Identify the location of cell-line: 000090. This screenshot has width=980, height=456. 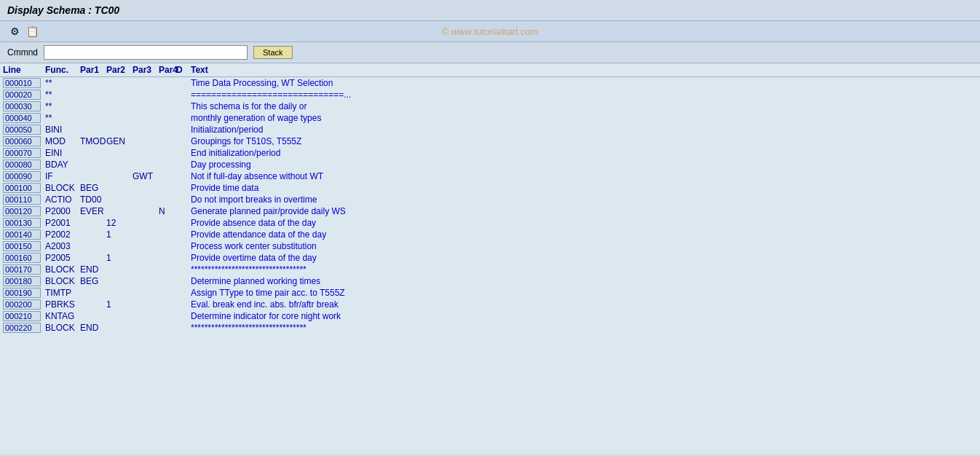
(24, 176).